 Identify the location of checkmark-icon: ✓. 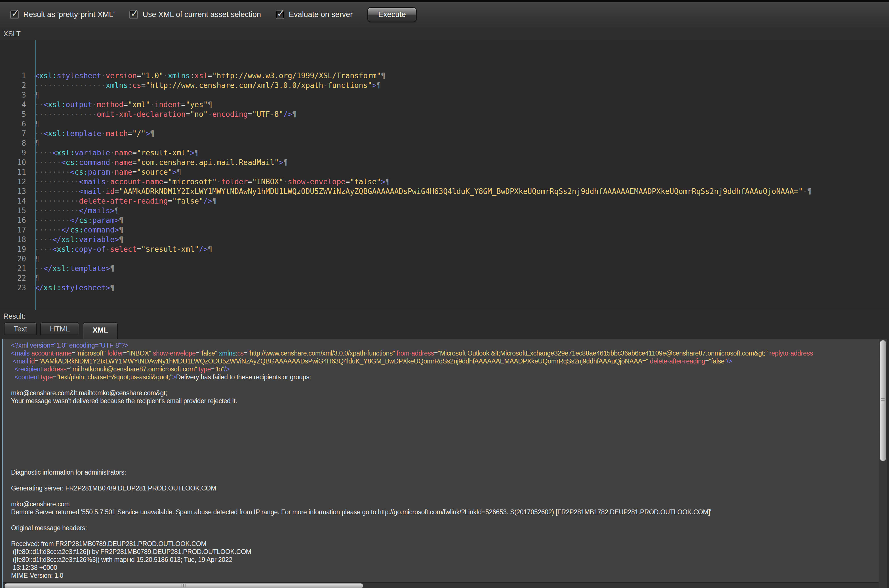
(134, 14).